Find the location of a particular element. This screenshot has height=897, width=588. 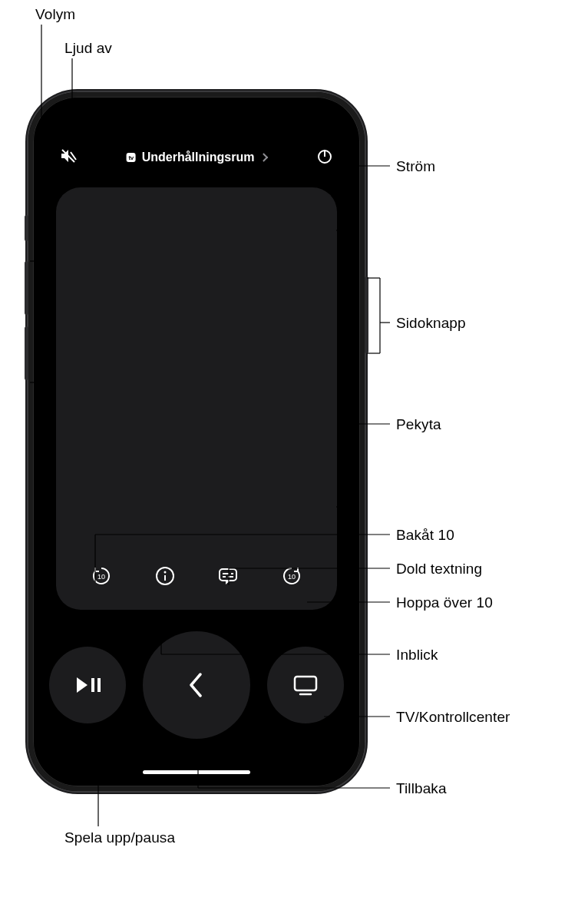

forward-10-button: 10 is located at coordinates (292, 576).